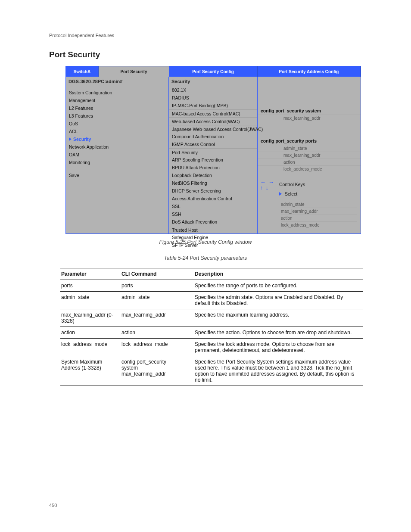 The height and width of the screenshot is (532, 411). I want to click on tab-port-security-config: Port Security Config, so click(213, 72).